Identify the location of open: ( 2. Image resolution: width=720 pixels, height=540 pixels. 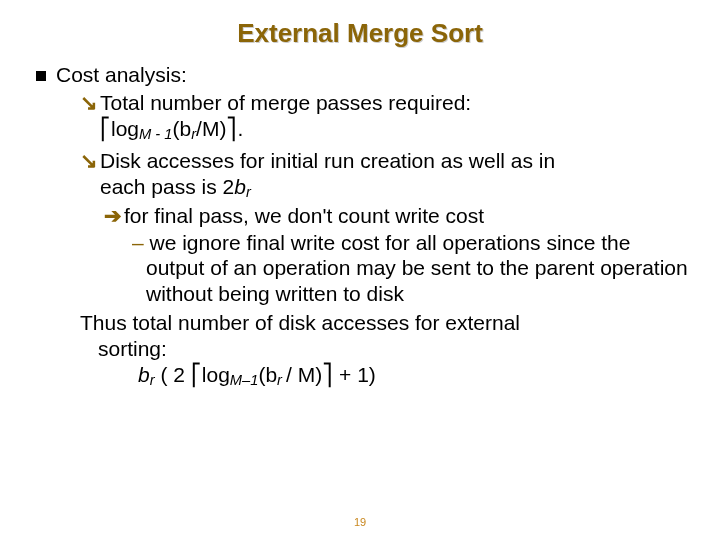
(173, 374).